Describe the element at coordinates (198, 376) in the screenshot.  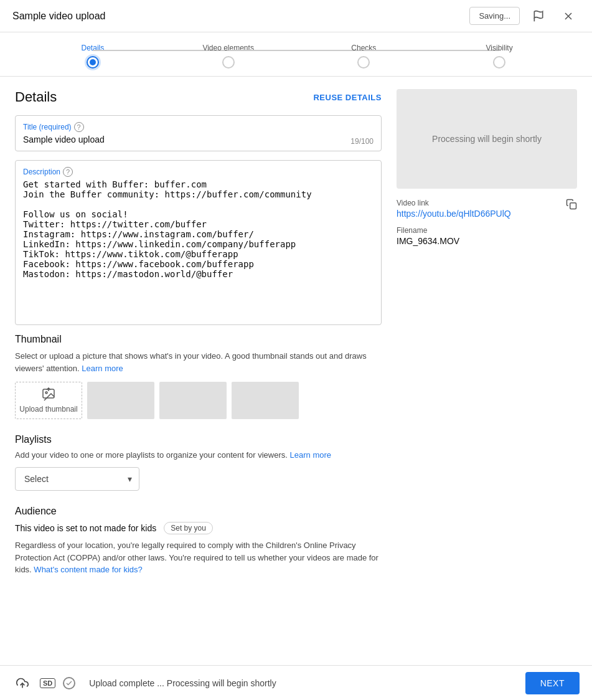
I see `thumbnail-section: Thumbnail Select or upload a picture tha…` at that location.